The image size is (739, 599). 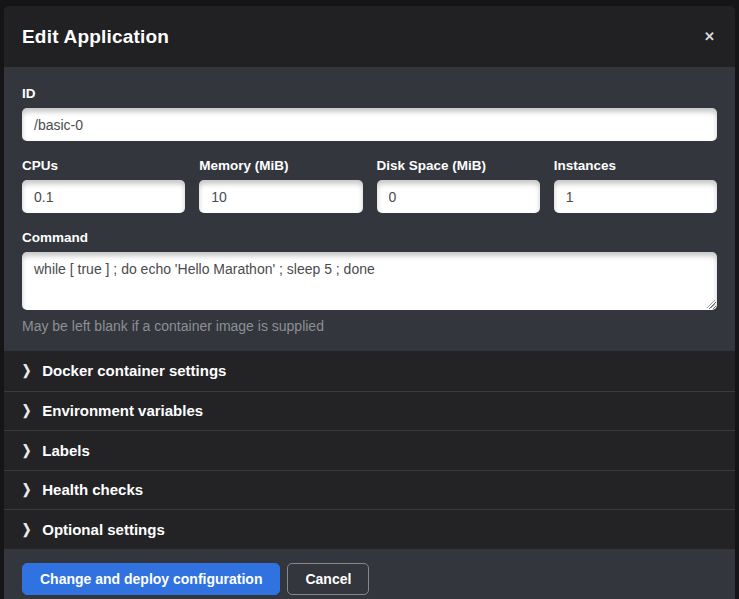 I want to click on section-optional-settings: ❯ Optional settings, so click(x=370, y=529).